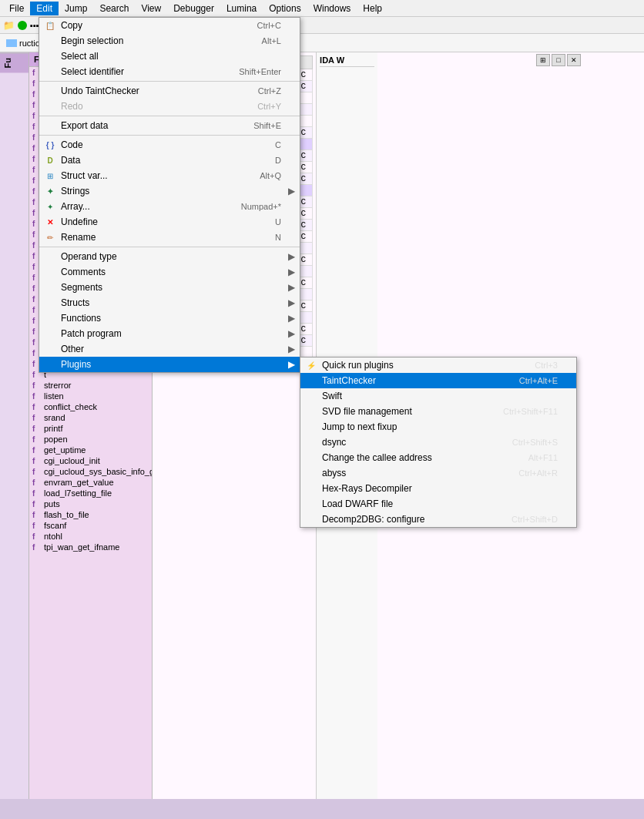  I want to click on menu-item-array: ✦ Array... Numpad+*, so click(169, 206).